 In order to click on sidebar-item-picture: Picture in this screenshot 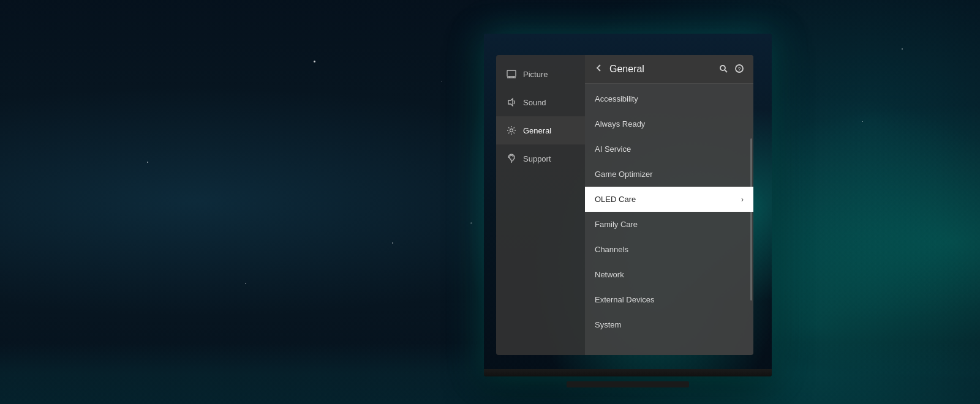, I will do `click(540, 74)`.